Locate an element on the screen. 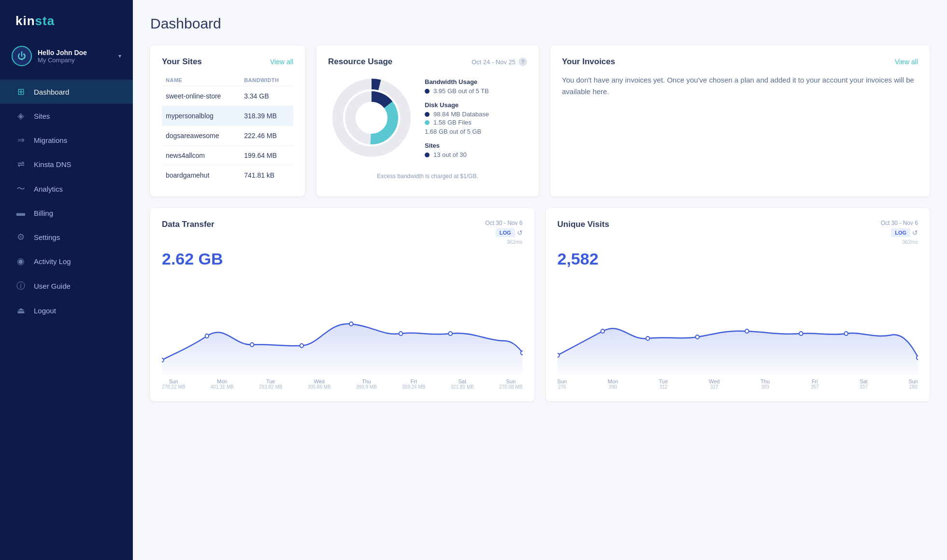 The image size is (947, 560). unique-visits-card: Unique Visits Oct 30 - Nov 6 LOG ↺ 362ms… is located at coordinates (738, 305).